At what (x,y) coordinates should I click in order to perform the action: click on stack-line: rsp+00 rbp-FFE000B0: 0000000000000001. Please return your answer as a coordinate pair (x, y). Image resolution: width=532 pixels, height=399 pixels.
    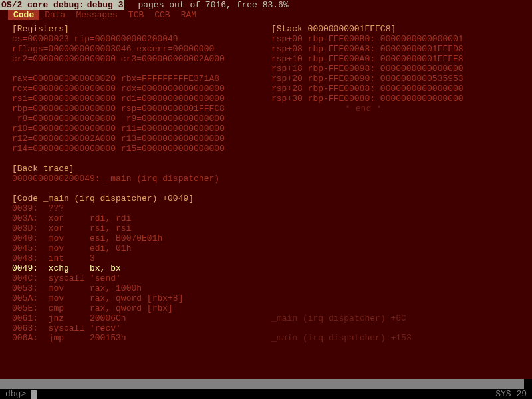
    Looking at the image, I should click on (367, 39).